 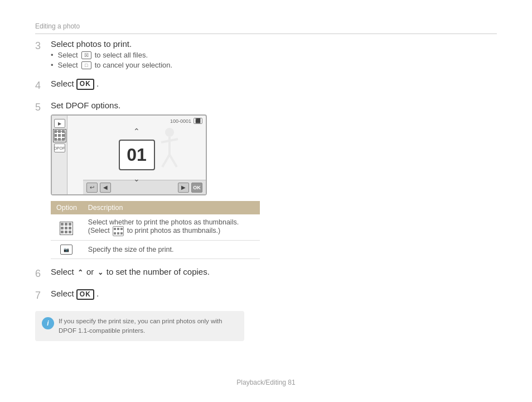 I want to click on printsize-description: Specify the size of the print., so click(x=171, y=250).